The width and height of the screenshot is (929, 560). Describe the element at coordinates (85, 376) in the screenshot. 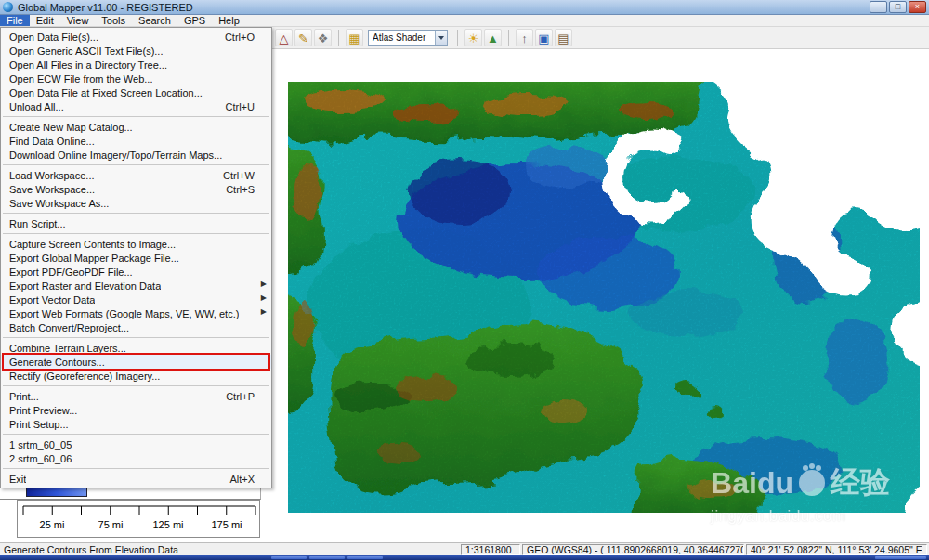

I see `menu-item-label: Rectify (Georeference) Imagery...` at that location.